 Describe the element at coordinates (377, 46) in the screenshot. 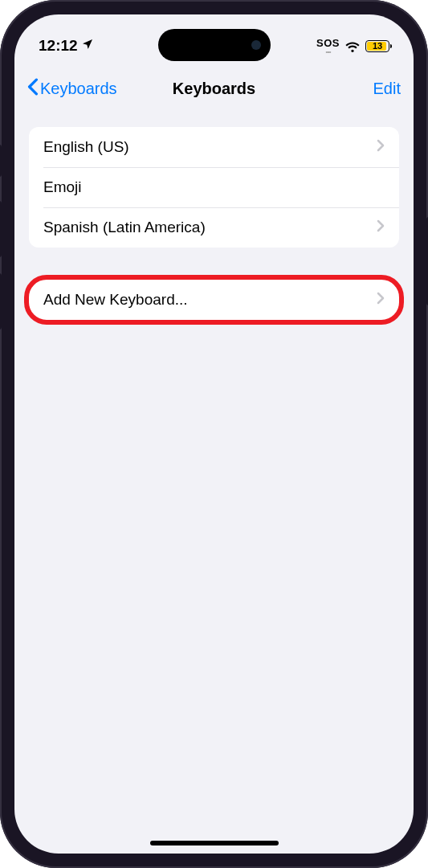

I see `battery-level: 13` at that location.